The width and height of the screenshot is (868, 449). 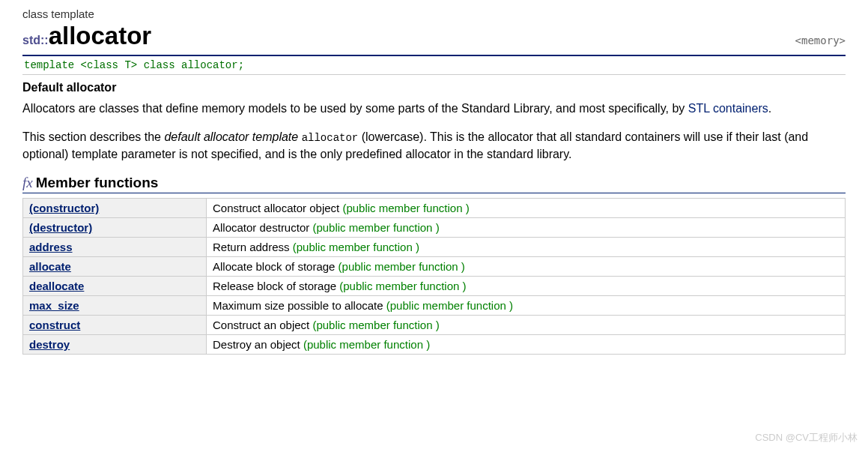 What do you see at coordinates (51, 247) in the screenshot?
I see `member-link: address` at bounding box center [51, 247].